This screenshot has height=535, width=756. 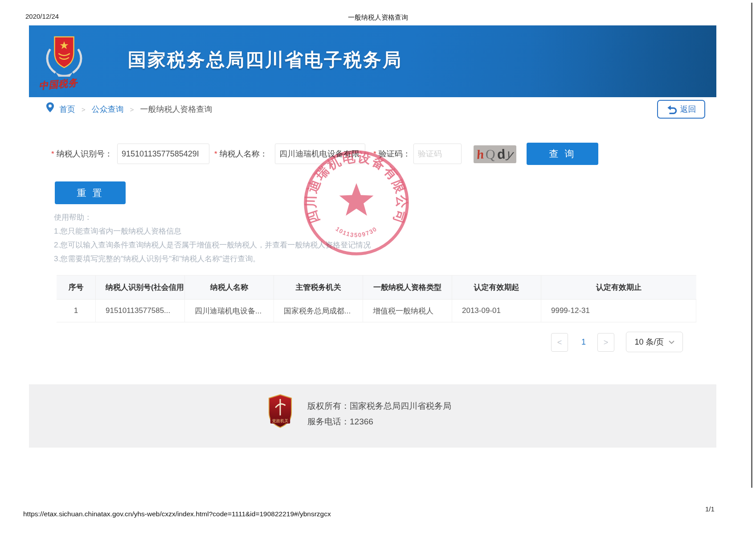 I want to click on table-row: 1 91510113577585... 四川迪瑞机电设备... 国家税务总局成都…, so click(x=376, y=311).